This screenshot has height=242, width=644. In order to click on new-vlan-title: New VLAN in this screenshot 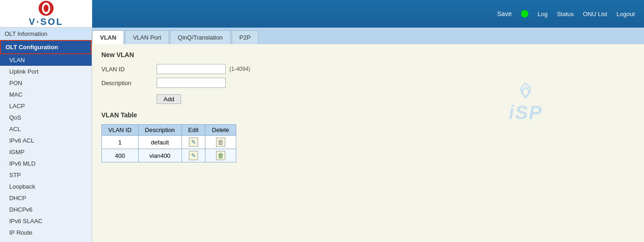, I will do `click(368, 55)`.